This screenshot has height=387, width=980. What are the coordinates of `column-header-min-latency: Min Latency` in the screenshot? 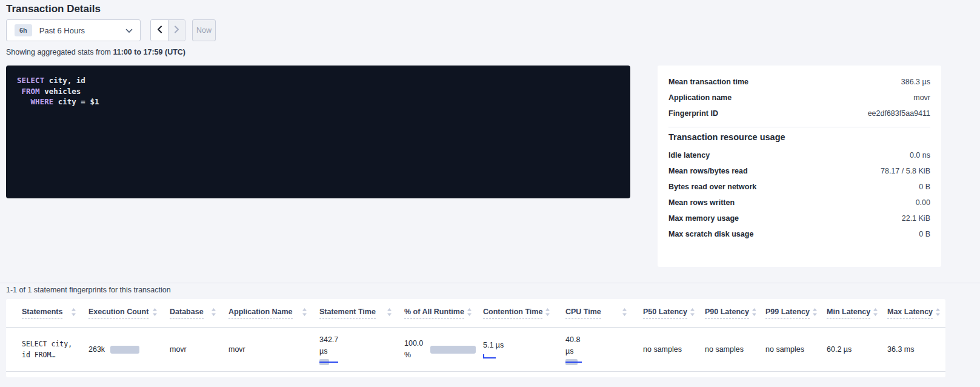 It's located at (847, 313).